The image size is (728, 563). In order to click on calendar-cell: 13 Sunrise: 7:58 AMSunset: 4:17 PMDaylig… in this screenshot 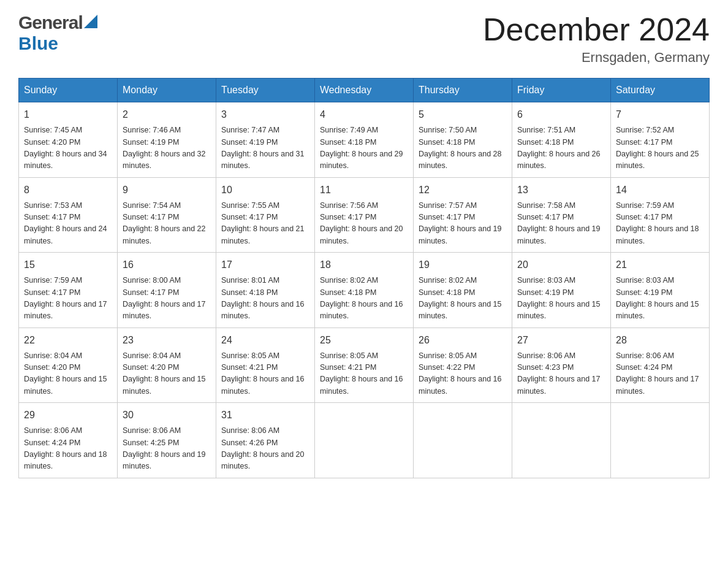, I will do `click(561, 215)`.